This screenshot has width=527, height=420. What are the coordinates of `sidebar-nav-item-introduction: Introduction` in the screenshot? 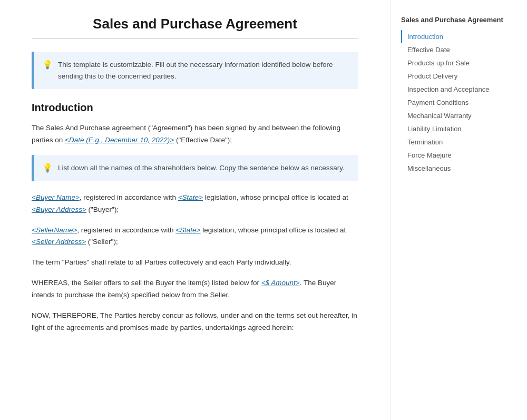 It's located at (458, 37).